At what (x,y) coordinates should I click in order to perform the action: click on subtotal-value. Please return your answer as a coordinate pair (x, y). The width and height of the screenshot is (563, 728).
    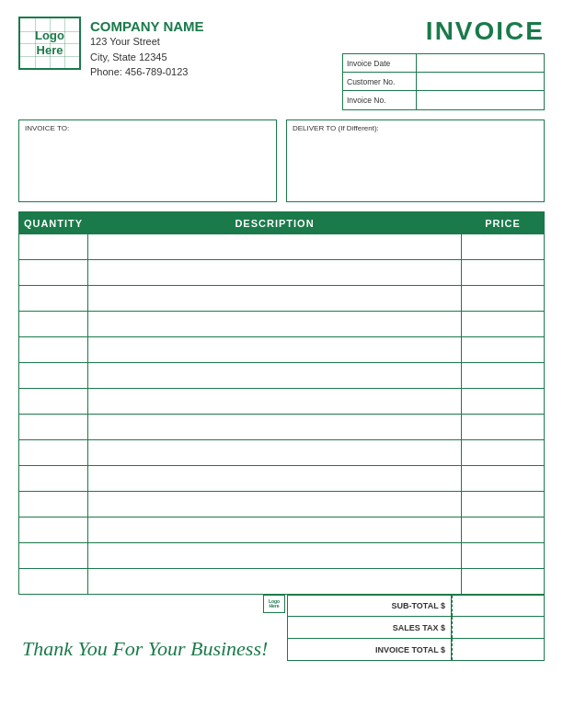
    Looking at the image, I should click on (498, 606).